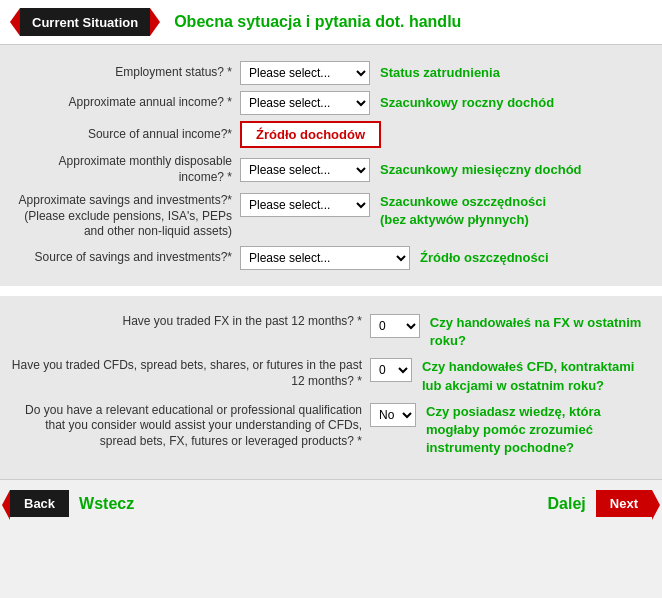  Describe the element at coordinates (391, 370) in the screenshot. I see `cfd-select: 0` at that location.